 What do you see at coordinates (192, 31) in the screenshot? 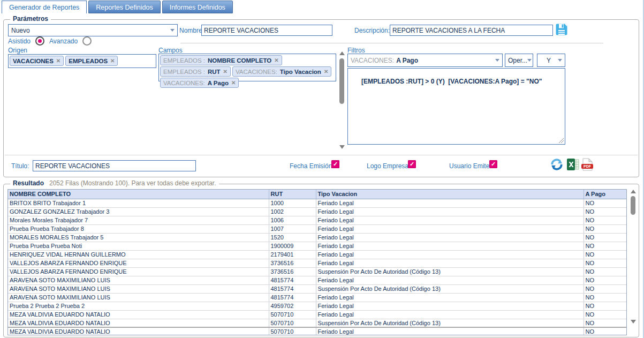
I see `nombre-label: Nombre:` at bounding box center [192, 31].